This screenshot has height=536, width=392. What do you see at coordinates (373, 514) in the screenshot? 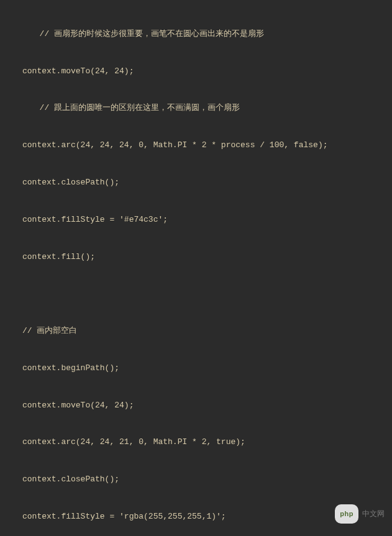
I see `watermark-text: 中文网` at bounding box center [373, 514].